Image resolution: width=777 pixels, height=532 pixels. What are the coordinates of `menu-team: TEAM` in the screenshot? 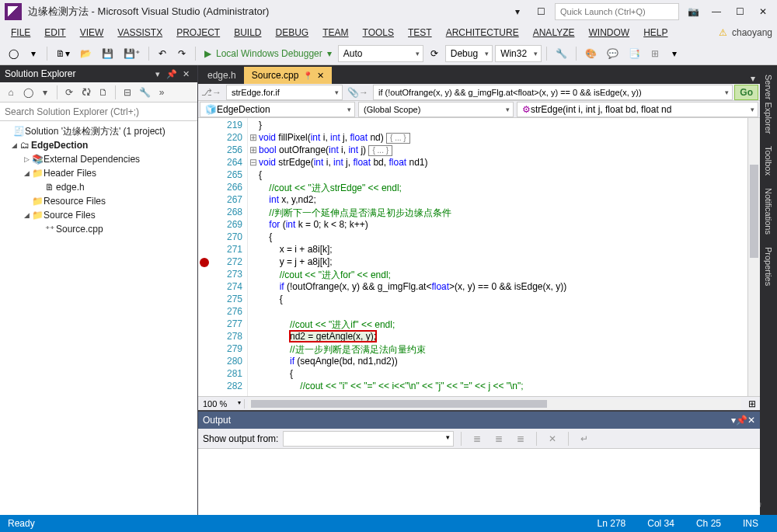 It's located at (336, 33).